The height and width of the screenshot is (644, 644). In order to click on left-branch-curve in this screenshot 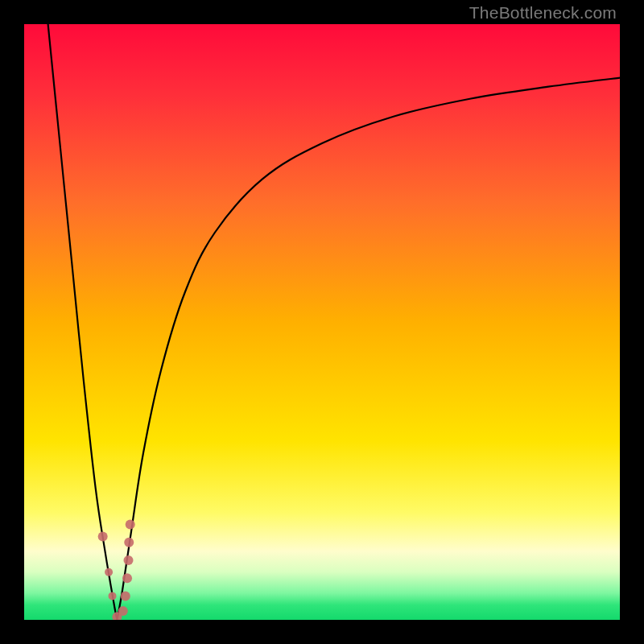, I will do `click(83, 322)`.